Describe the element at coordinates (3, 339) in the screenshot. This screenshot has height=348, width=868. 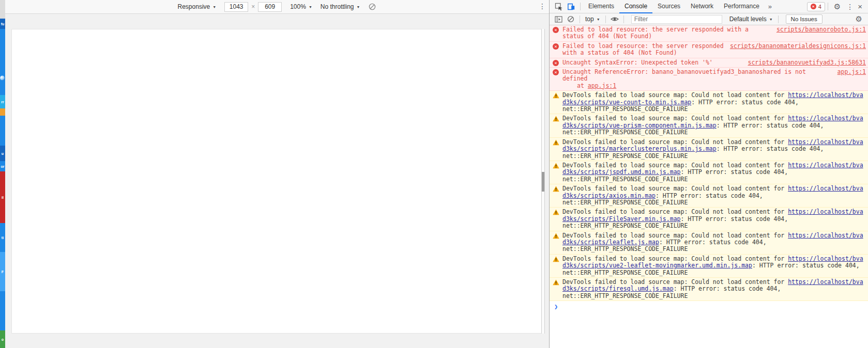
I see `desktop-icon-fragment: o` at that location.